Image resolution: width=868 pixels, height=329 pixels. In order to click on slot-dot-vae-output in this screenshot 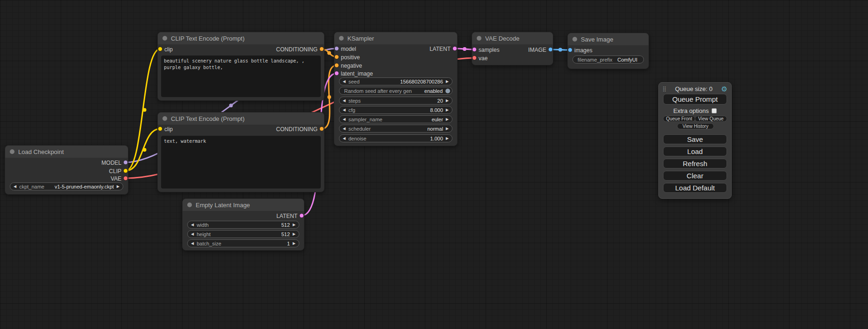, I will do `click(126, 178)`.